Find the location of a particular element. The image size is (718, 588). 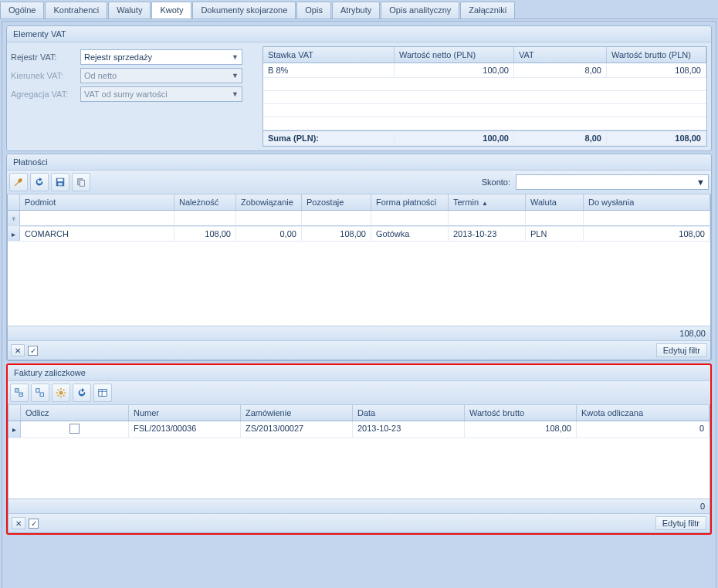

tab-strip: Ogólne Kontrahenci Waluty Kwoty Dokument… is located at coordinates (359, 9).